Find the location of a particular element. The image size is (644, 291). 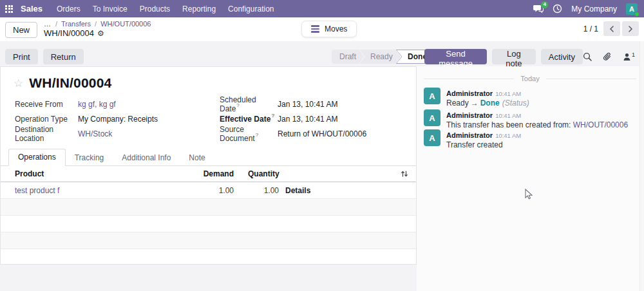

menu-products: Products is located at coordinates (155, 9).